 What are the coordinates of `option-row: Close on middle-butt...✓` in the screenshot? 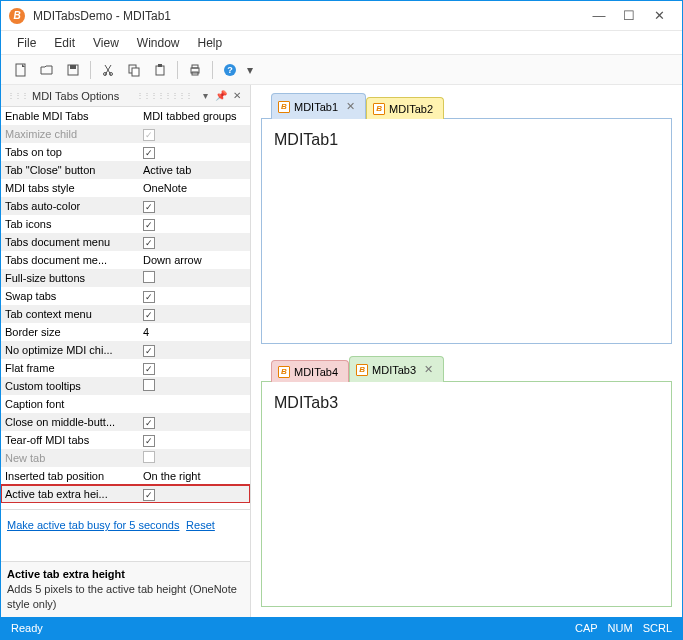 It's located at (126, 422).